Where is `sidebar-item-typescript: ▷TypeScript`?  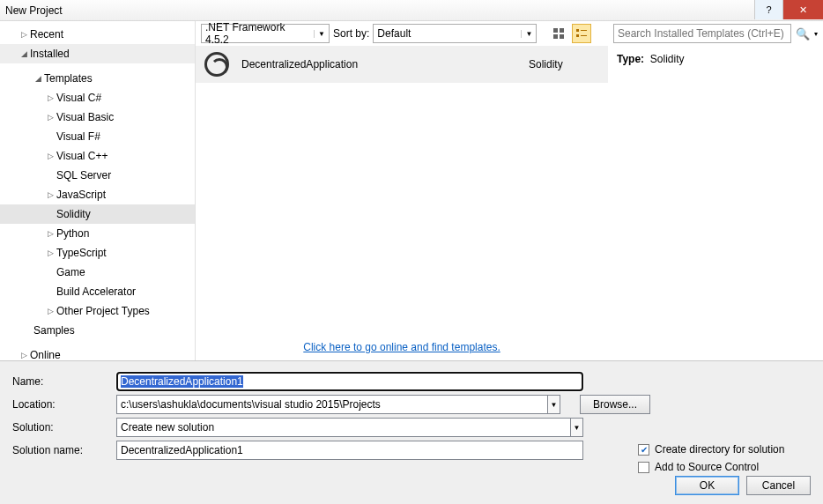 sidebar-item-typescript: ▷TypeScript is located at coordinates (97, 253).